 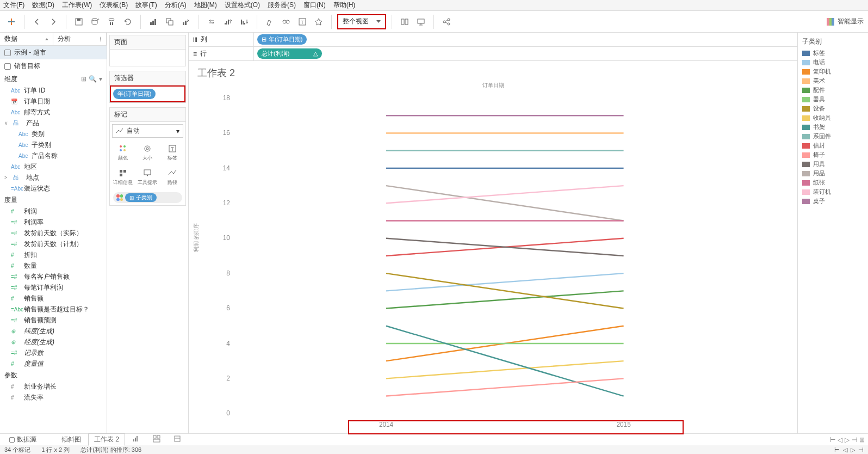 I want to click on legend-item: 收纳具, so click(x=833, y=118).